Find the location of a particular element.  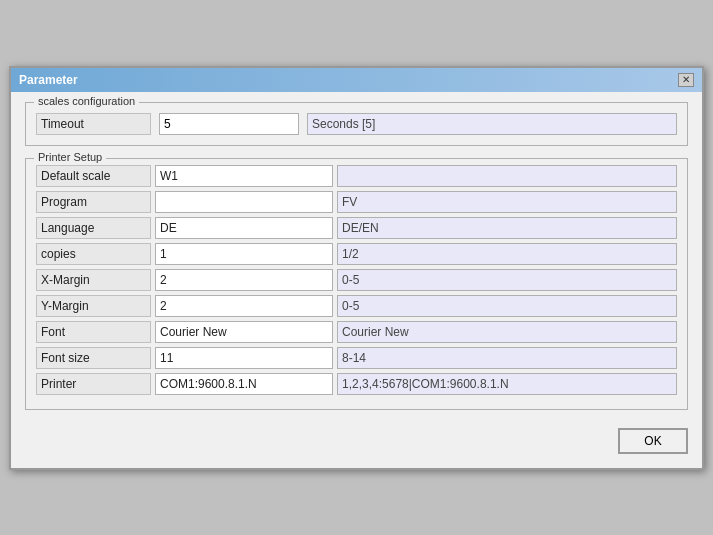

field-label: Y-Margin is located at coordinates (94, 306).